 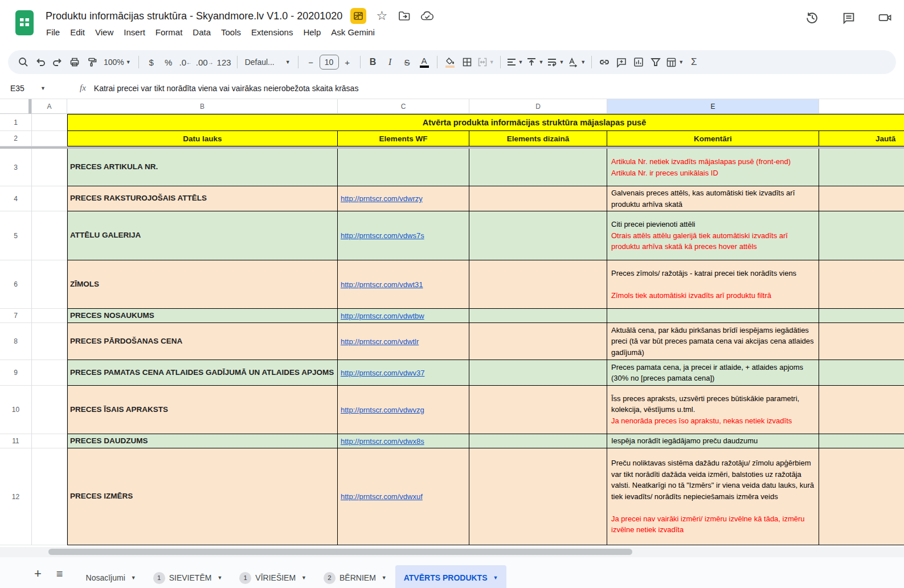 I want to click on comment-cell: Artikula Nr. netiek izvadīts mājaslapas …, so click(x=713, y=168).